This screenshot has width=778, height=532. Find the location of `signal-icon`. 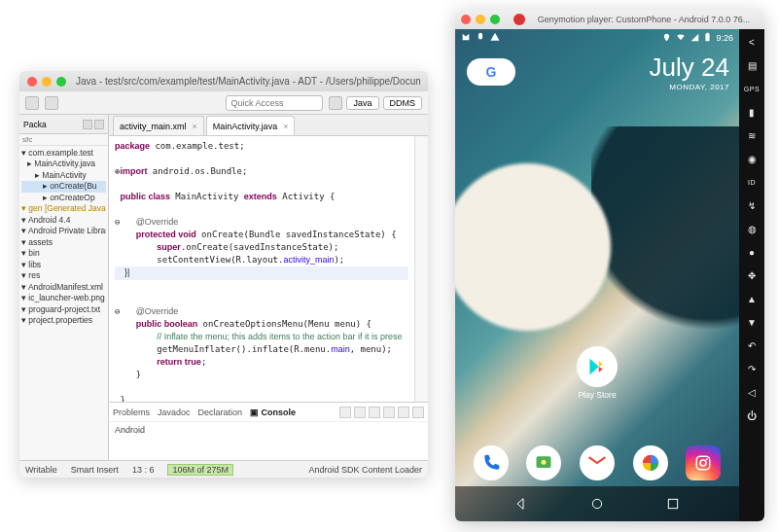

signal-icon is located at coordinates (694, 39).